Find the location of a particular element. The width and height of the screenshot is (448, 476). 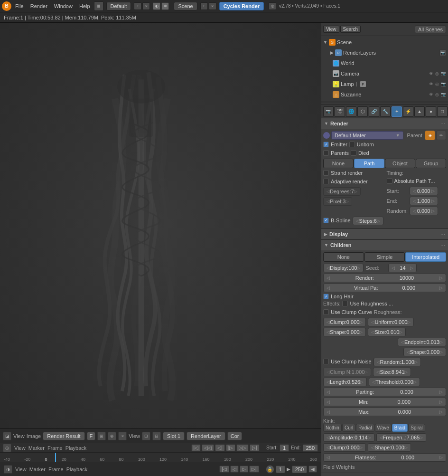

camera-eye: 👁 is located at coordinates (431, 74).